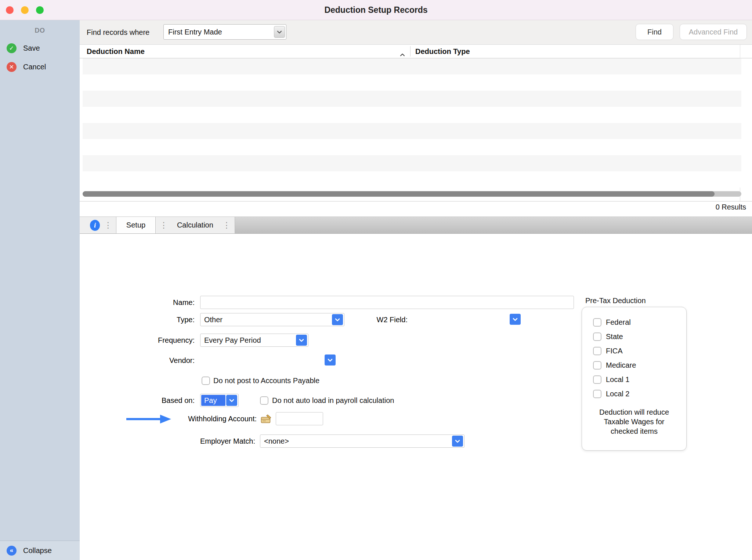  I want to click on type-label: Type:, so click(149, 320).